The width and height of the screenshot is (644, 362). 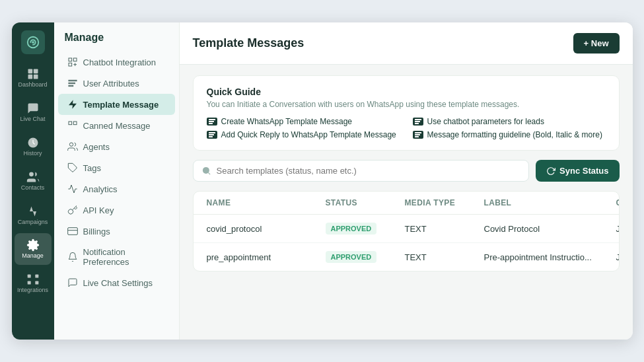 What do you see at coordinates (248, 44) in the screenshot?
I see `page-title: Template Messages` at bounding box center [248, 44].